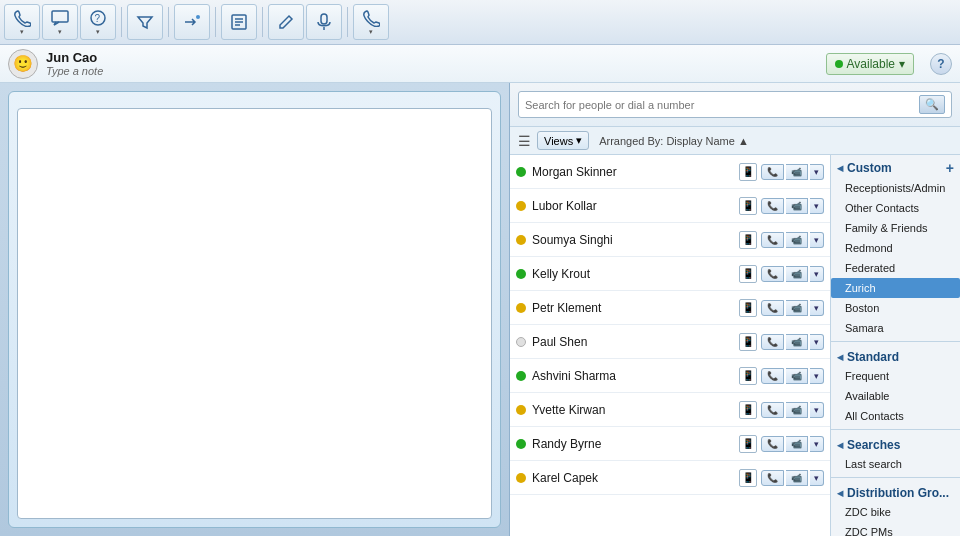  What do you see at coordinates (670, 274) in the screenshot?
I see `contact-row: Kelly Krout 📱 📞 📹 ▾` at bounding box center [670, 274].